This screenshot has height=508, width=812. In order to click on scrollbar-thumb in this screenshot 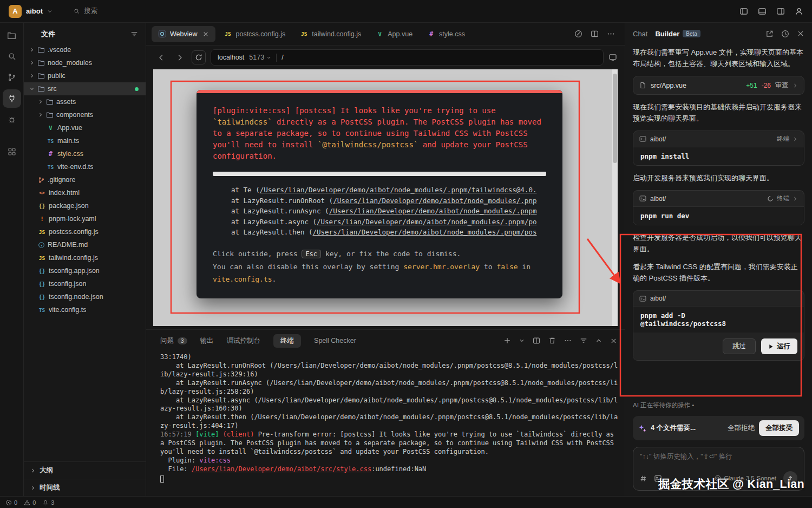, I will do `click(615, 118)`.